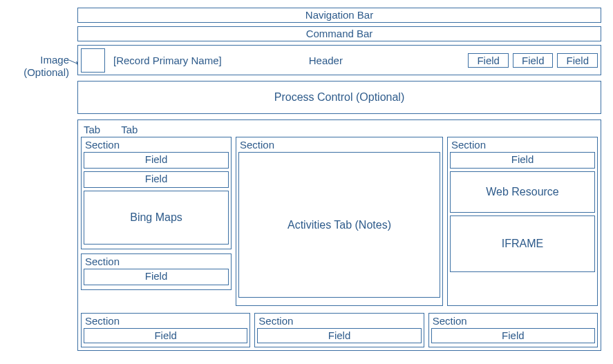 The width and height of the screenshot is (613, 364). Describe the element at coordinates (92, 130) in the screenshot. I see `tab-1: Tab` at that location.